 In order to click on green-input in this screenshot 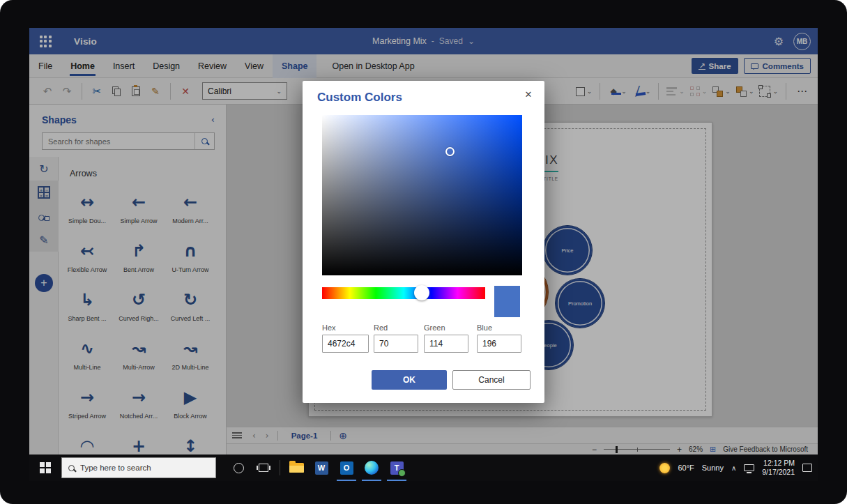, I will do `click(446, 344)`.